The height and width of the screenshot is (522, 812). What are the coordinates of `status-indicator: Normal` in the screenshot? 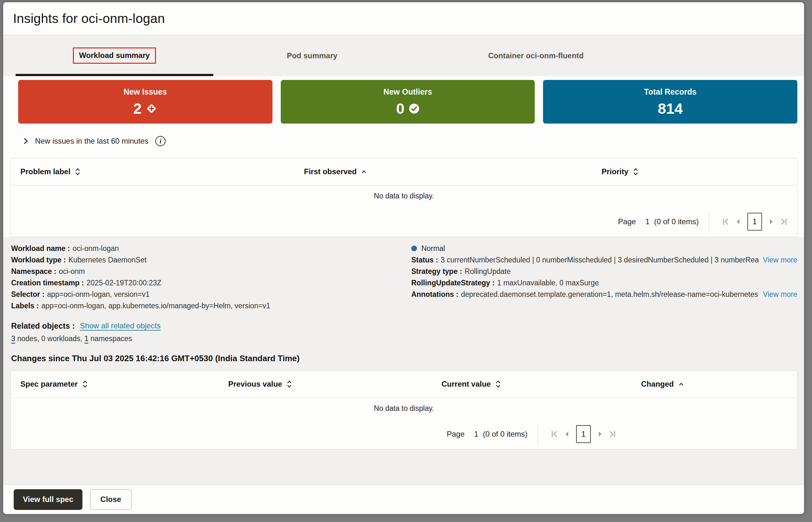 It's located at (604, 248).